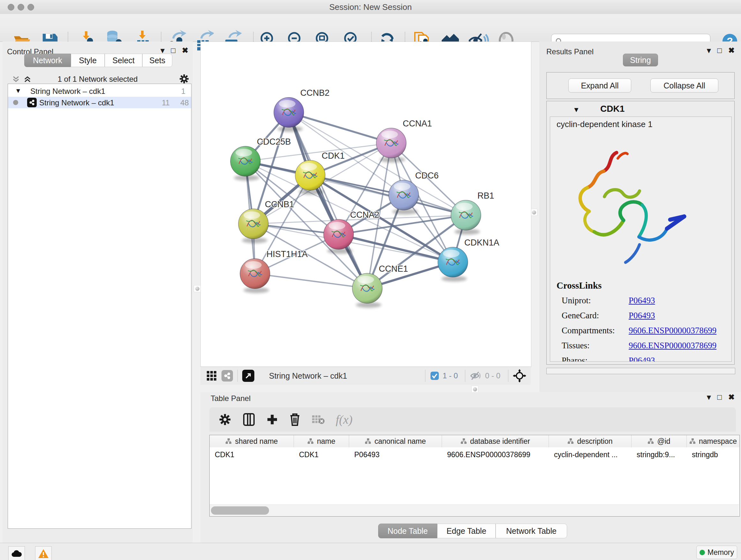 The height and width of the screenshot is (560, 741). What do you see at coordinates (77, 103) in the screenshot?
I see `network-row-label: String Network – cdk1` at bounding box center [77, 103].